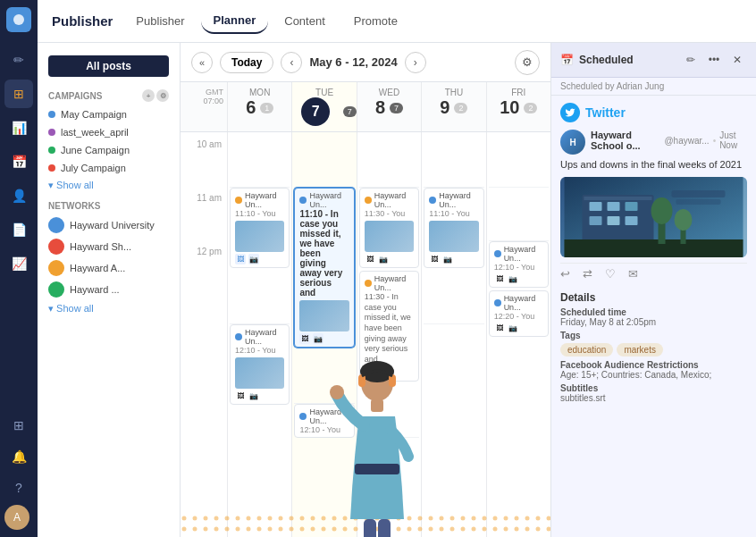 The image size is (756, 537). Describe the element at coordinates (714, 60) in the screenshot. I see `more-button: •••` at that location.